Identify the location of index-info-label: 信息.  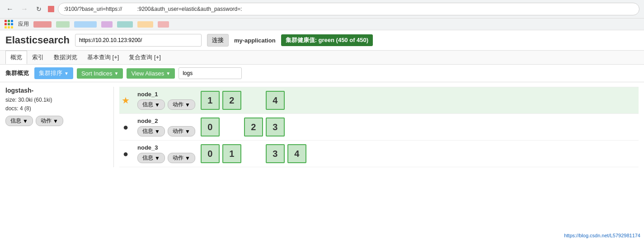
(16, 121).